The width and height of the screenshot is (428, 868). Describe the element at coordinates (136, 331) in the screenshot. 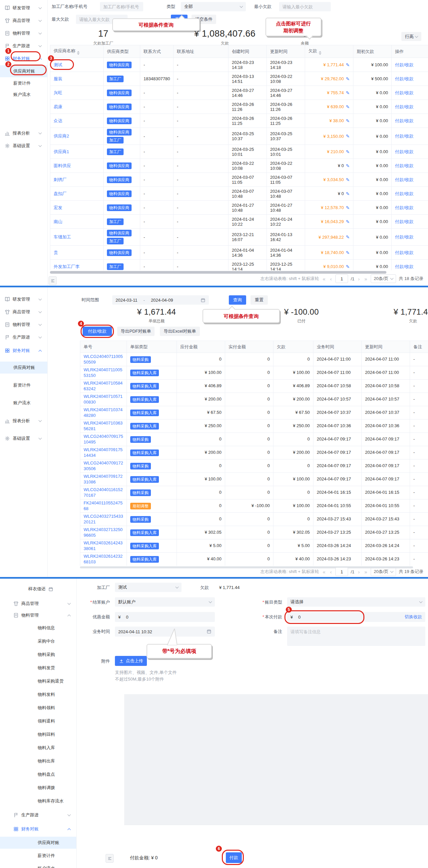

I see `export-pdf-button: 导出PDF对账单` at that location.